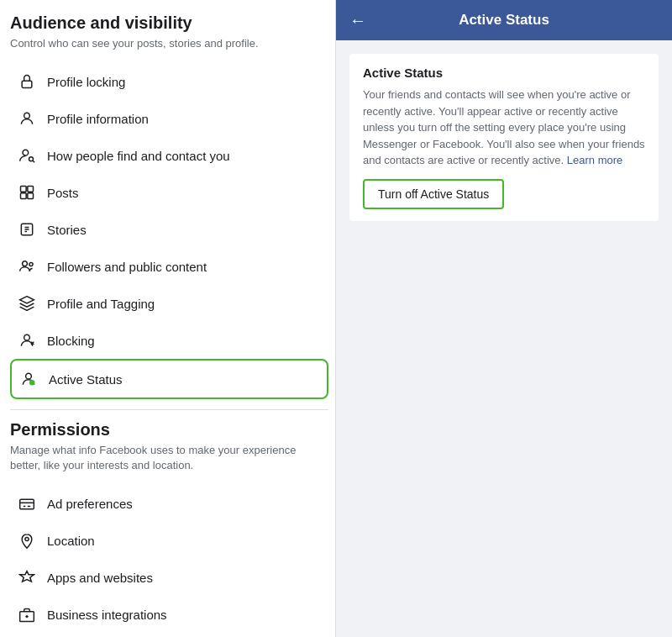 The image size is (672, 637). What do you see at coordinates (170, 541) in the screenshot?
I see `sidebar-item-location: Location` at bounding box center [170, 541].